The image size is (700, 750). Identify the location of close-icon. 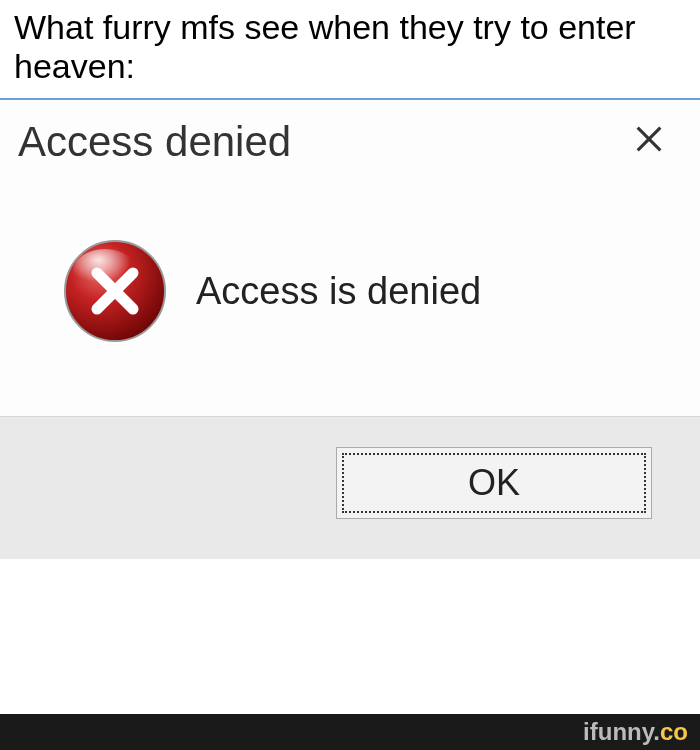
(649, 142).